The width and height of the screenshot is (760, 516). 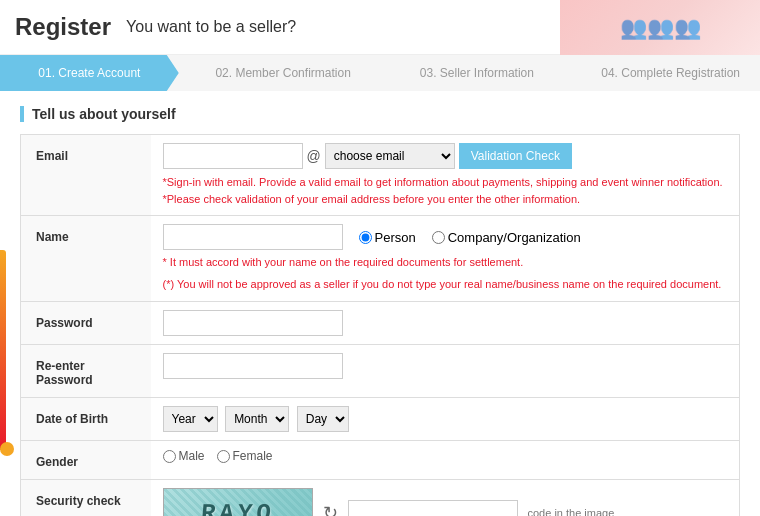 I want to click on name-note-1: * It must accord with your name on the r…, so click(x=446, y=263).